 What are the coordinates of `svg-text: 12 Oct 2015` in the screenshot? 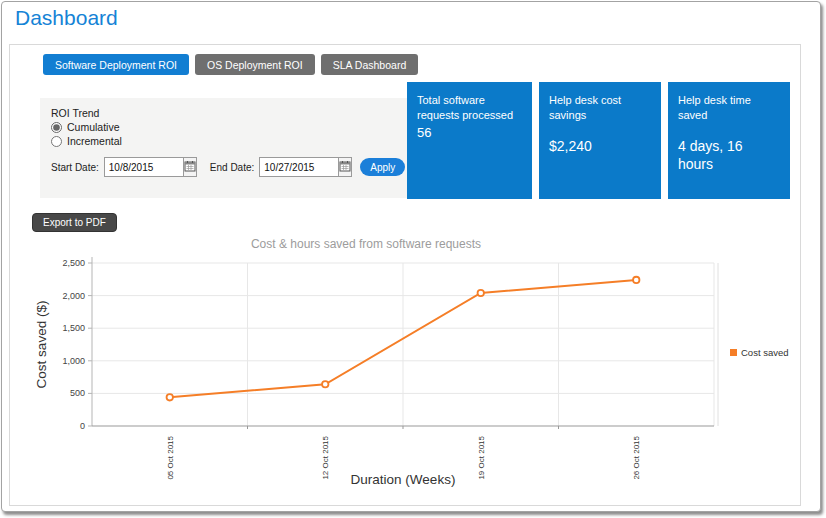 It's located at (326, 457).